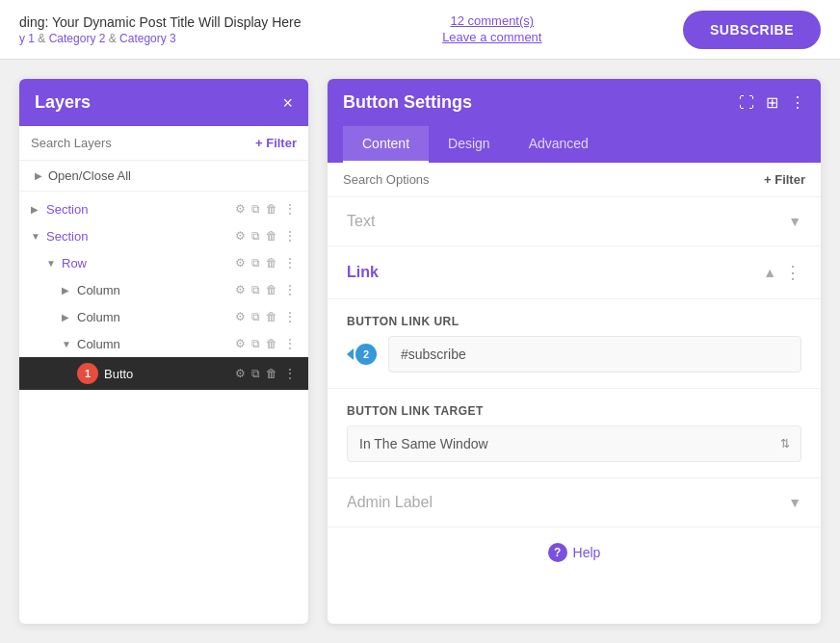 Image resolution: width=840 pixels, height=643 pixels. What do you see at coordinates (241, 373) in the screenshot?
I see `button-gear-icon: ⚙` at bounding box center [241, 373].